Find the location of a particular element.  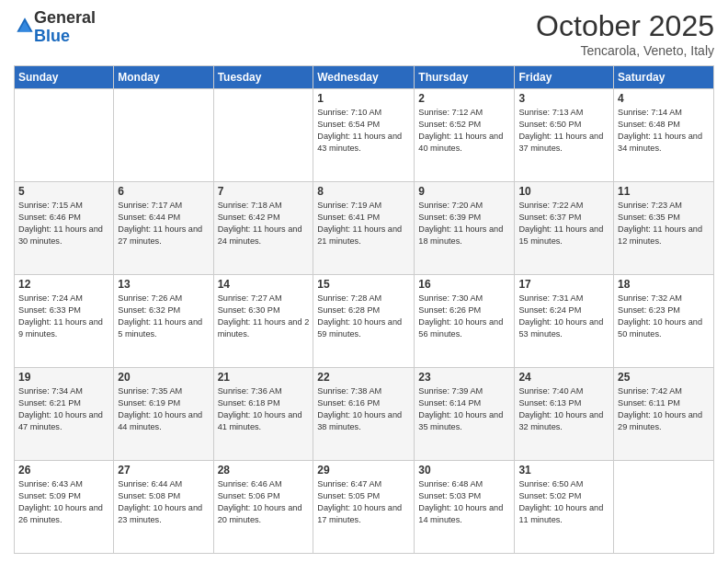

calendar-cell: 9Sunrise: 7:20 AMSunset: 6:39 PMDaylight… is located at coordinates (465, 228).